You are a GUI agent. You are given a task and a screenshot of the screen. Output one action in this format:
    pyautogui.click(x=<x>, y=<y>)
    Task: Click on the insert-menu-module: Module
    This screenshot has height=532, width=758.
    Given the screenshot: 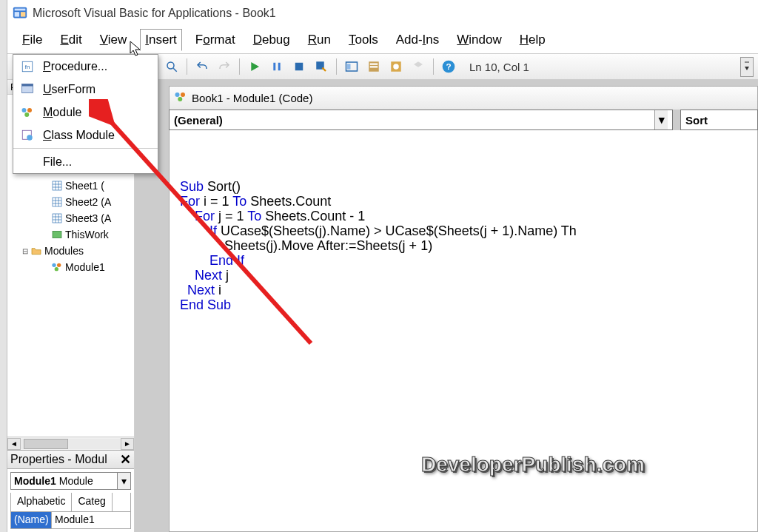 What is the action you would take?
    pyautogui.click(x=86, y=112)
    